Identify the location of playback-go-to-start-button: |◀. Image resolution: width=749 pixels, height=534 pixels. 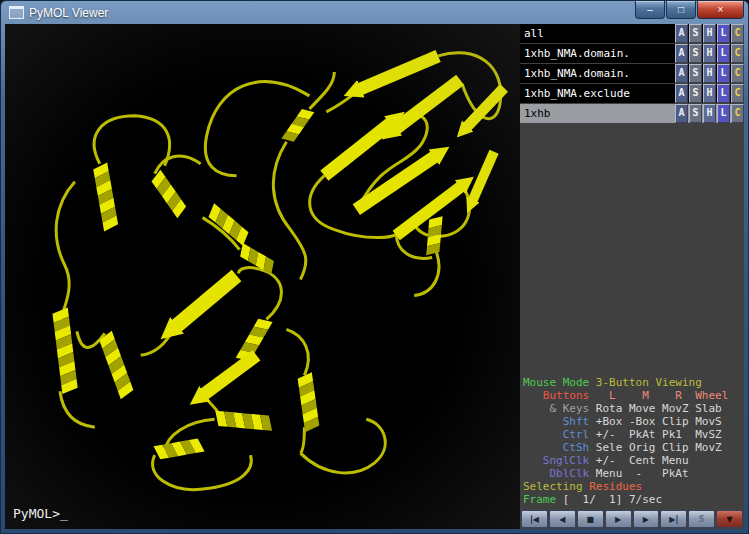
(534, 519).